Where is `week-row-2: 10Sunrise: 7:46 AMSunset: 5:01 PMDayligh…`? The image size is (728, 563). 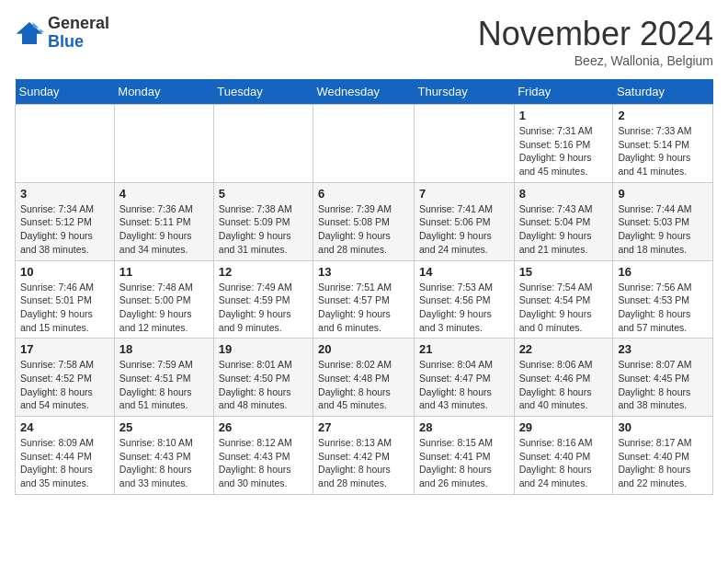
week-row-2: 10Sunrise: 7:46 AMSunset: 5:01 PMDayligh… is located at coordinates (364, 300).